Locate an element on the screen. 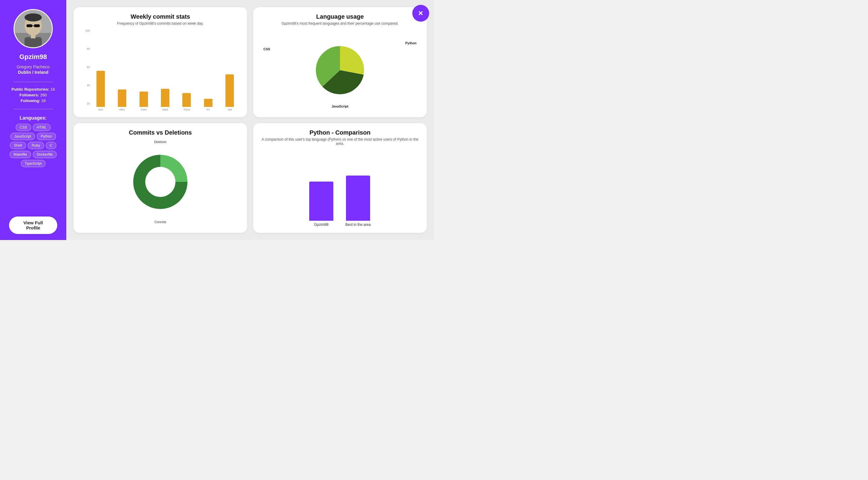 The image size is (868, 480). donut-chart-svg is located at coordinates (160, 182).